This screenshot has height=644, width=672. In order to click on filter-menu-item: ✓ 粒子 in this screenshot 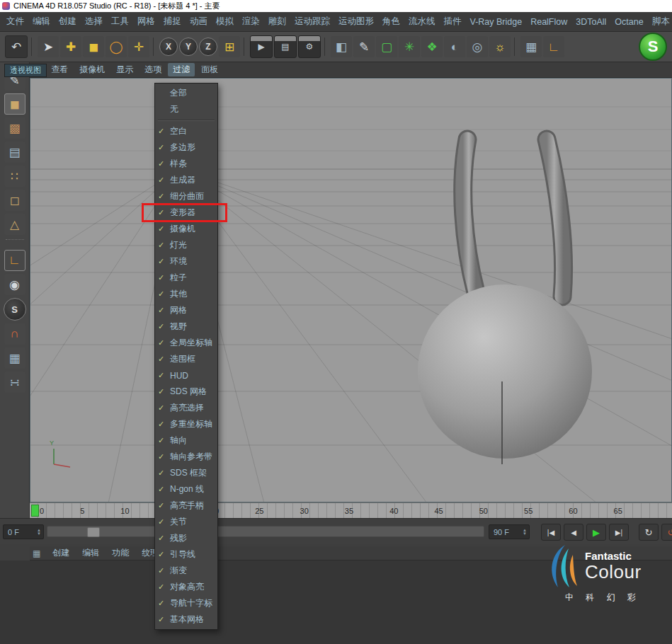, I will do `click(186, 277)`.